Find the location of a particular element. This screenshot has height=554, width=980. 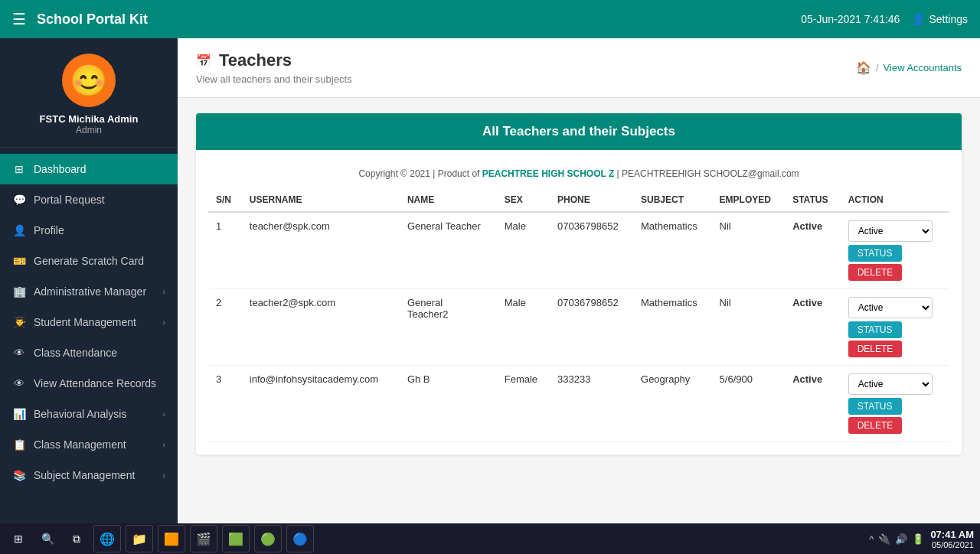

table-row: 1teacher@spk.comGeneral TeacherMale07036… is located at coordinates (579, 251).